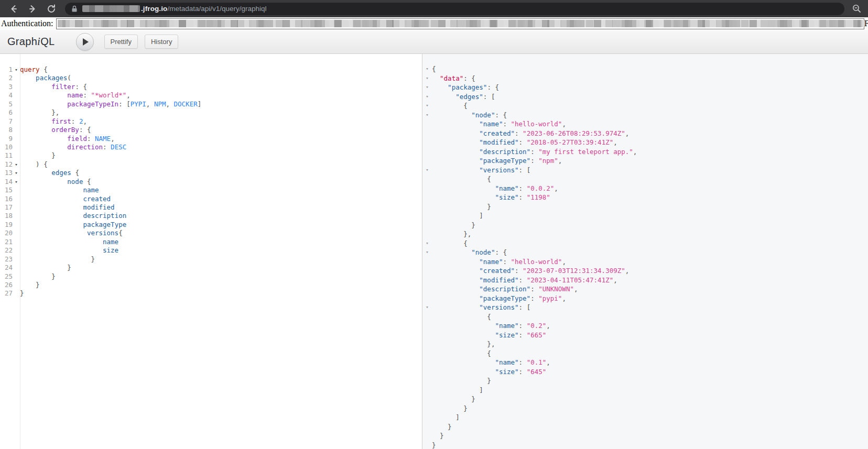  Describe the element at coordinates (31, 42) in the screenshot. I see `graphiql-logo: GraphiQL` at that location.